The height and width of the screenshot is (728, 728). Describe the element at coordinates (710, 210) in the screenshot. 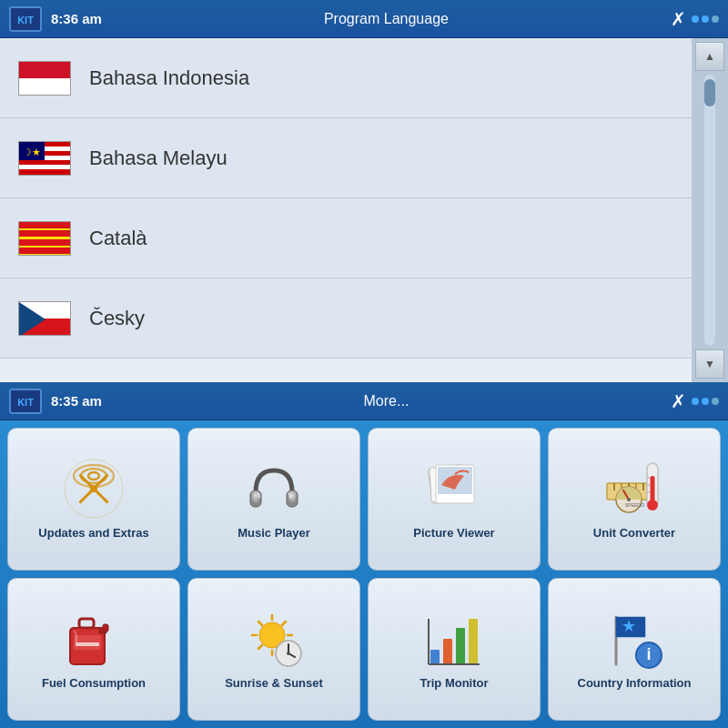

I see `scroll-track` at that location.